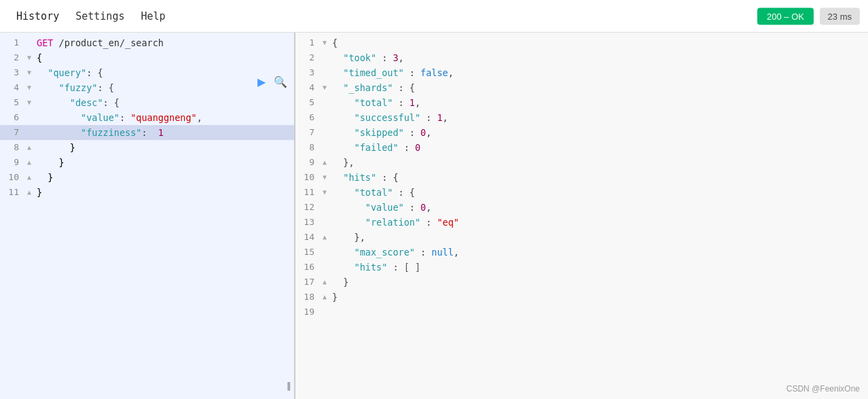 Image resolution: width=868 pixels, height=399 pixels. What do you see at coordinates (147, 43) in the screenshot?
I see `table-row: 1GET /product_en/_search` at bounding box center [147, 43].